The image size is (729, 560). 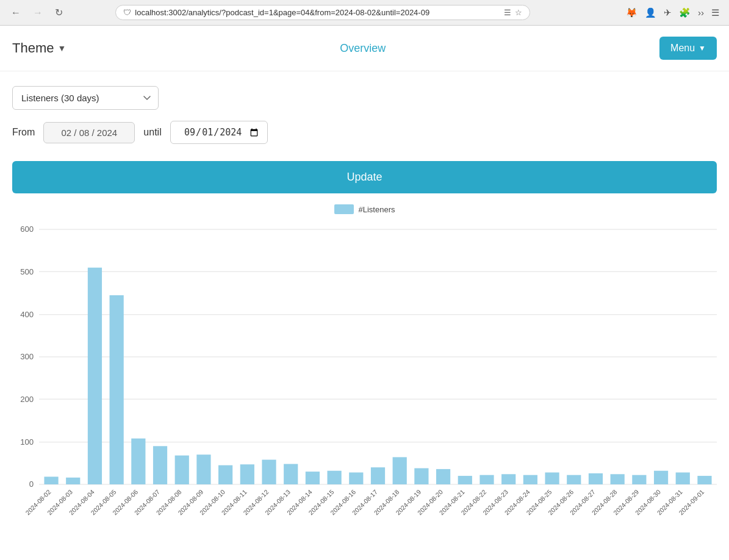 What do you see at coordinates (365, 13) in the screenshot?
I see `browser-chrome: ← → ↻ 🛡 localhost:3002/analytics/?podcas…` at bounding box center [365, 13].